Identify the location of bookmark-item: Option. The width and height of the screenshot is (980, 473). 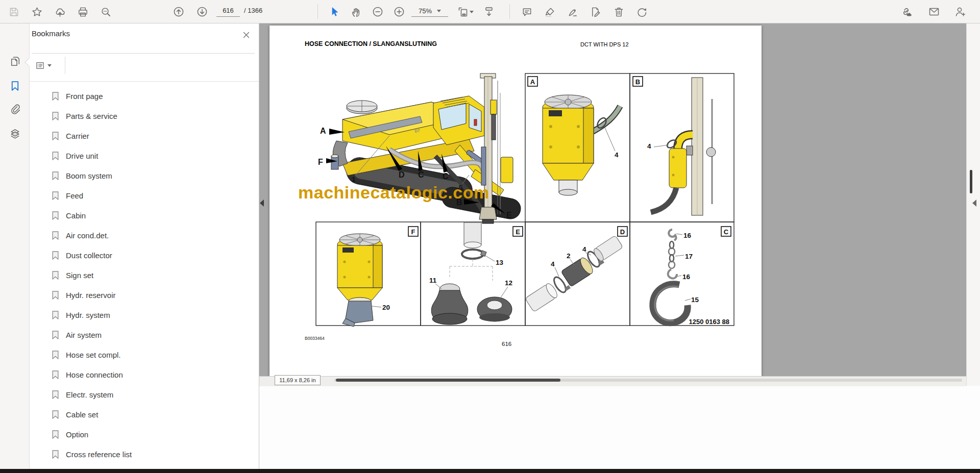
(144, 435).